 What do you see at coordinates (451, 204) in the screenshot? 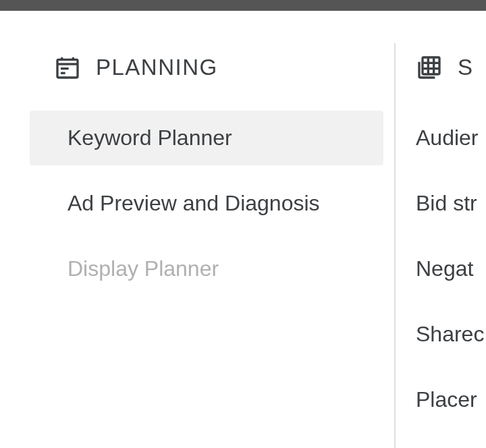
I see `menu-bid-strategies: Bid str` at bounding box center [451, 204].